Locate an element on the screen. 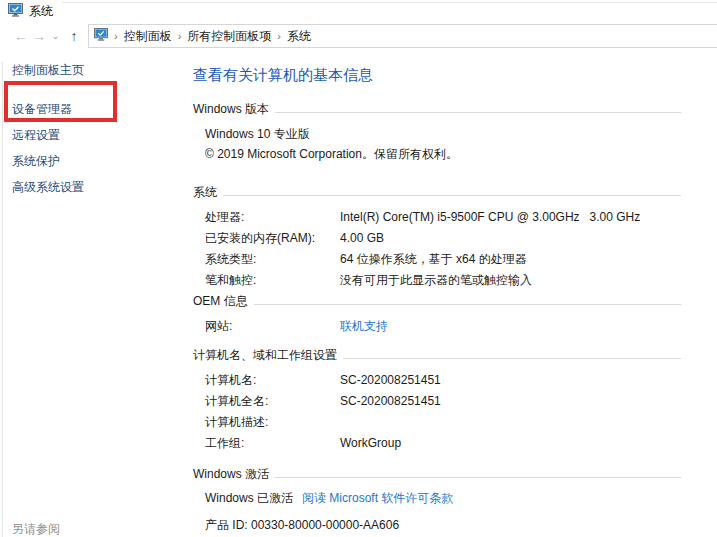 The height and width of the screenshot is (537, 717). section-header: 系统 is located at coordinates (208, 192).